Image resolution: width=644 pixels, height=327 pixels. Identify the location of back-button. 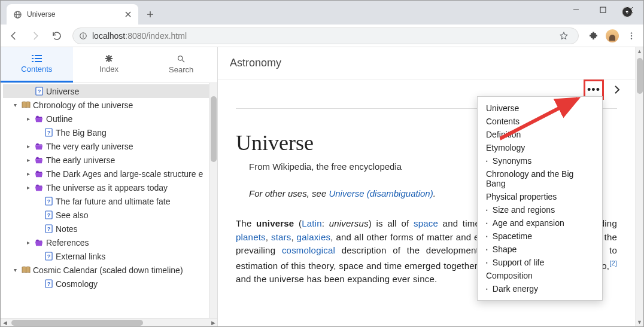
(14, 36).